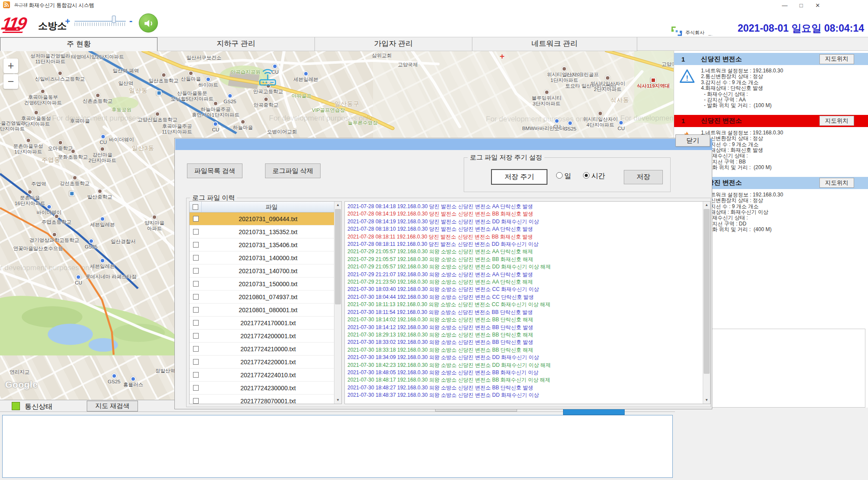 Image resolution: width=868 pixels, height=480 pixels. Describe the element at coordinates (337, 303) in the screenshot. I see `file-table-scrollbar: ▲ ▼` at that location.